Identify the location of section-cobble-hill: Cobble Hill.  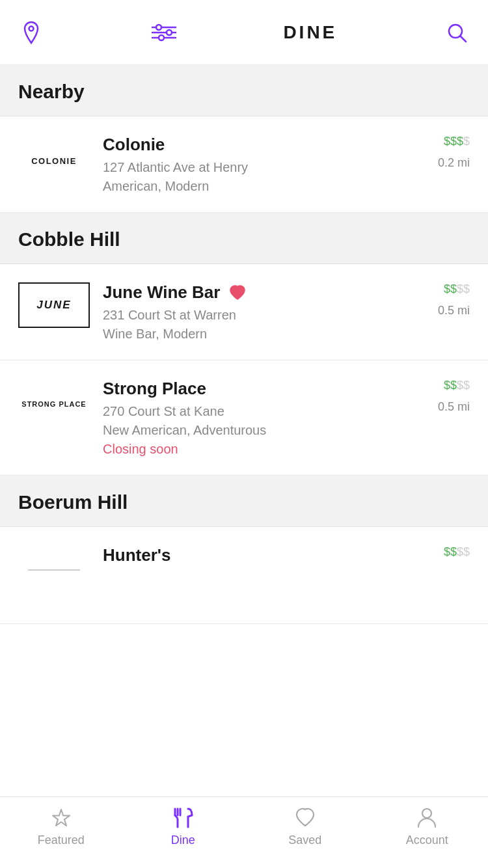
(244, 238).